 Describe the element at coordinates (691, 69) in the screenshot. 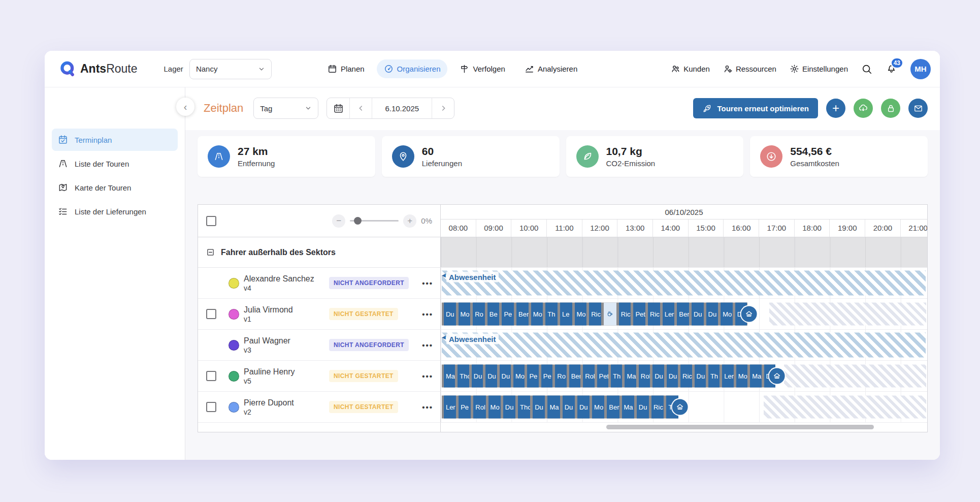

I see `nav-link-kunden: Kunden` at that location.